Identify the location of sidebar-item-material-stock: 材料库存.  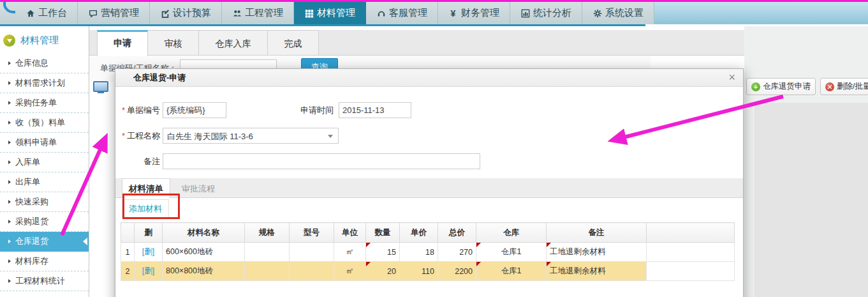
(45, 262).